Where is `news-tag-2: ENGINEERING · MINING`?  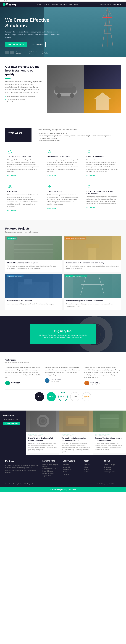 news-tag-2: ENGINEERING · MINING is located at coordinates (109, 434).